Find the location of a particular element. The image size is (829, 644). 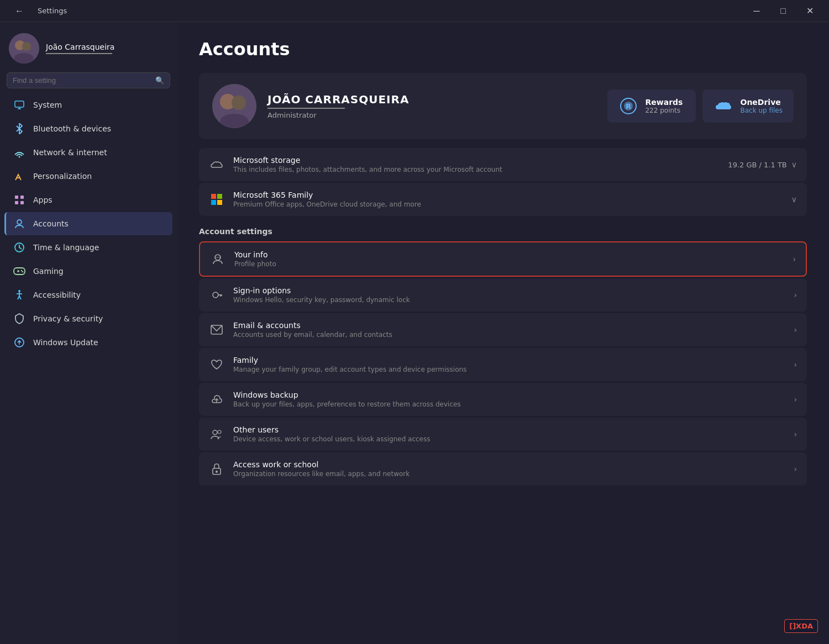

search-input is located at coordinates (82, 81).